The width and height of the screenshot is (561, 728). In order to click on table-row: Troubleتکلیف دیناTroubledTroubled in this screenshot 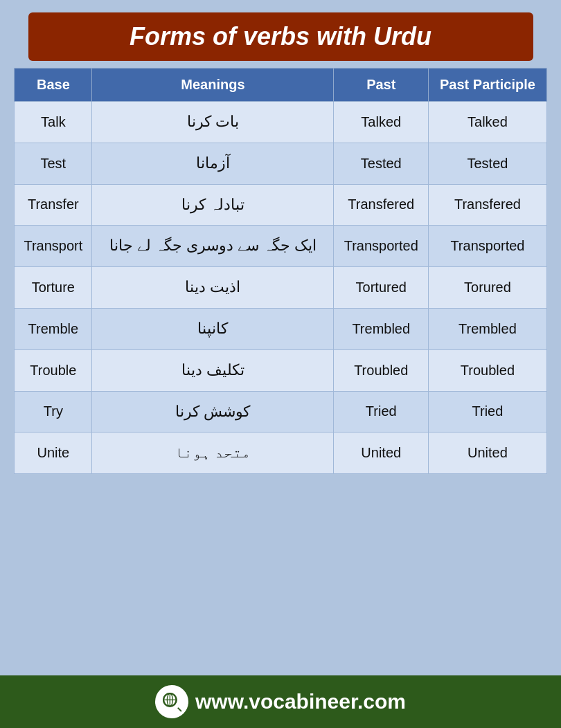, I will do `click(281, 370)`.